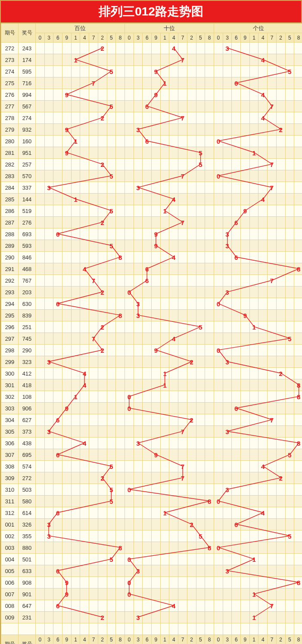  Describe the element at coordinates (174, 606) in the screenshot. I see `cell-t-5: 4` at that location.